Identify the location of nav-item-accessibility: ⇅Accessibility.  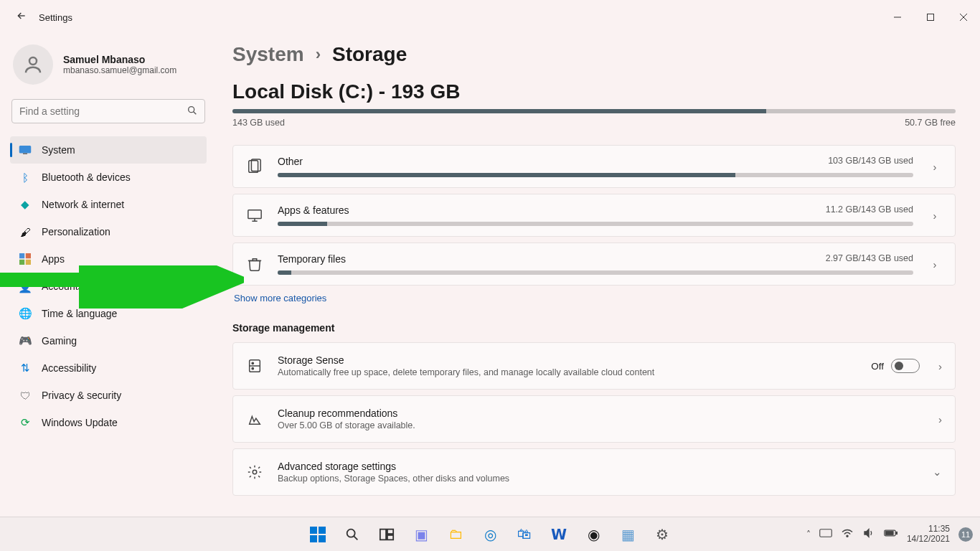
(108, 368).